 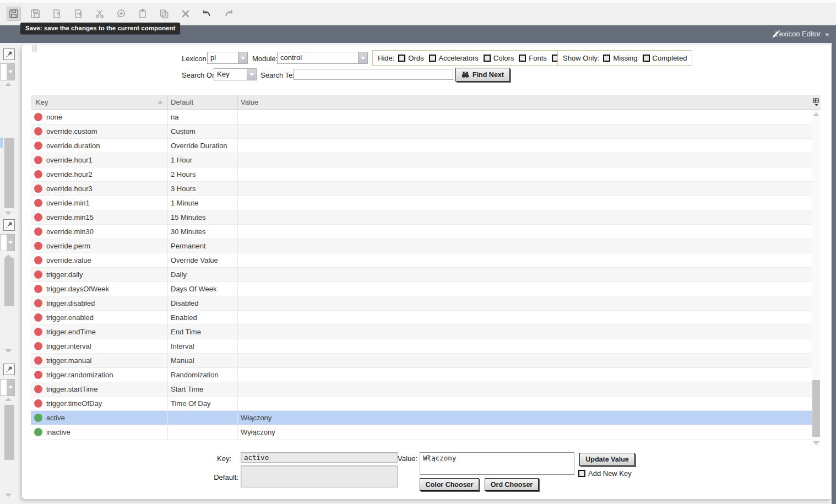 What do you see at coordinates (402, 58) in the screenshot?
I see `hide-checkbox-ords` at bounding box center [402, 58].